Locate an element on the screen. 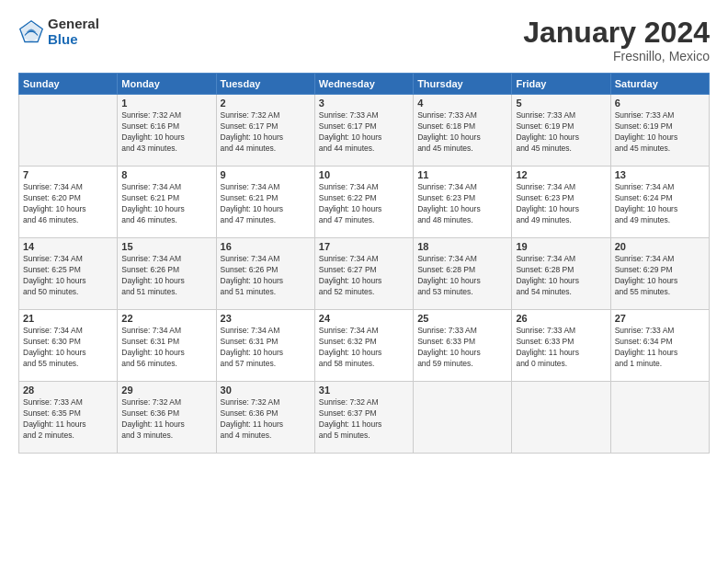 This screenshot has height=563, width=728. calendar-cell: 22Sunrise: 7:34 AM Sunset: 6:31 PM Dayli… is located at coordinates (167, 346).